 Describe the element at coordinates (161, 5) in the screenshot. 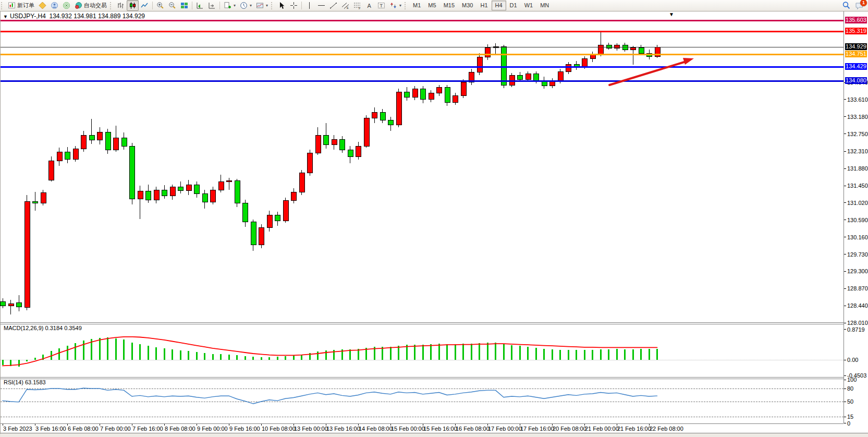

I see `zoom-in-button` at that location.